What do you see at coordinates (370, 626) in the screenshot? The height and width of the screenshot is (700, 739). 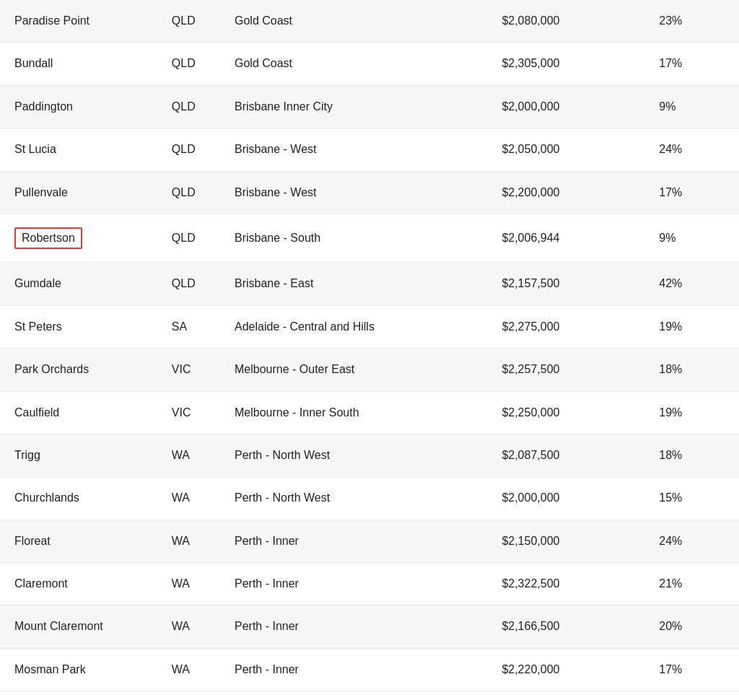 I see `table-row: Mount ClaremontWAPerth - Inner$2,166,500…` at bounding box center [370, 626].